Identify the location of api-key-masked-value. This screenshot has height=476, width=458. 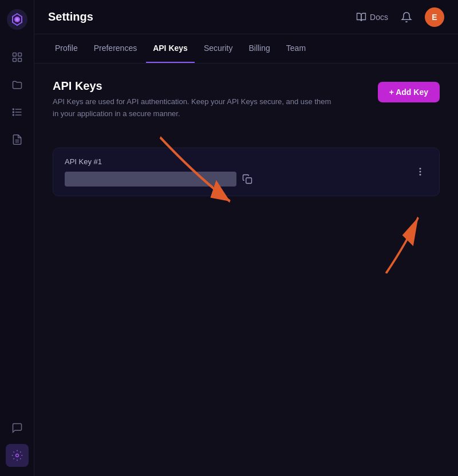
(151, 179).